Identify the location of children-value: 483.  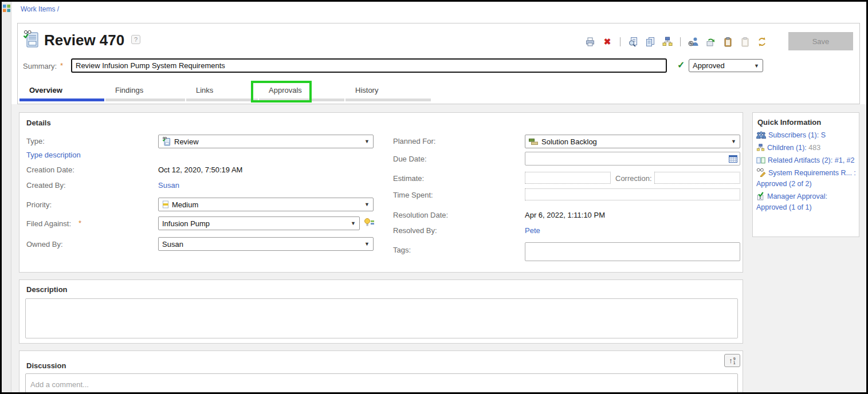
(815, 148).